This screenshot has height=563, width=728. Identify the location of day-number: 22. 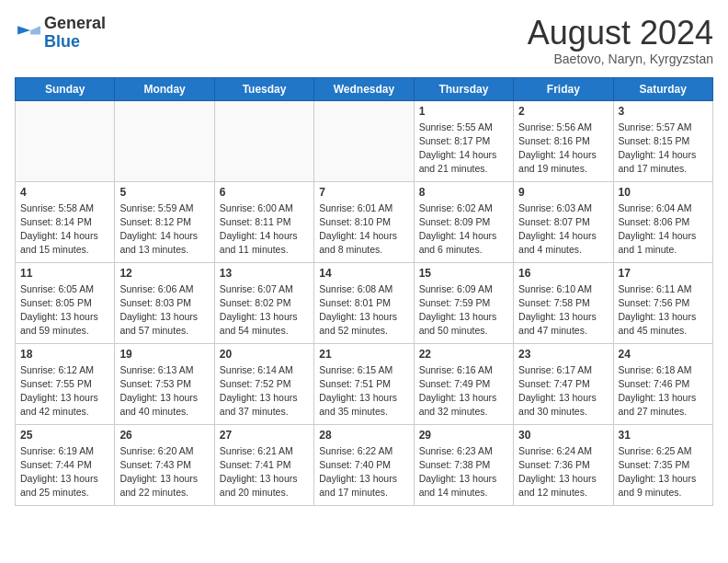
(463, 354).